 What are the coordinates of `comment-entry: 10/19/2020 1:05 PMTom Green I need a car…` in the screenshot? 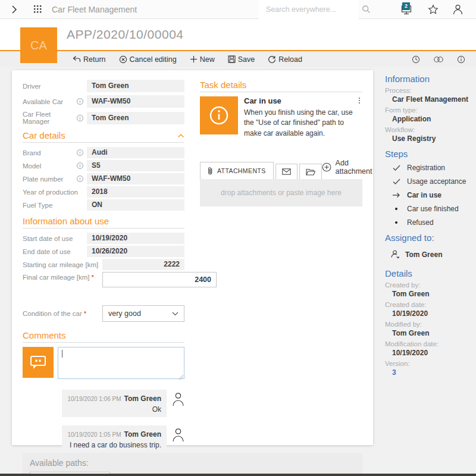 It's located at (104, 439).